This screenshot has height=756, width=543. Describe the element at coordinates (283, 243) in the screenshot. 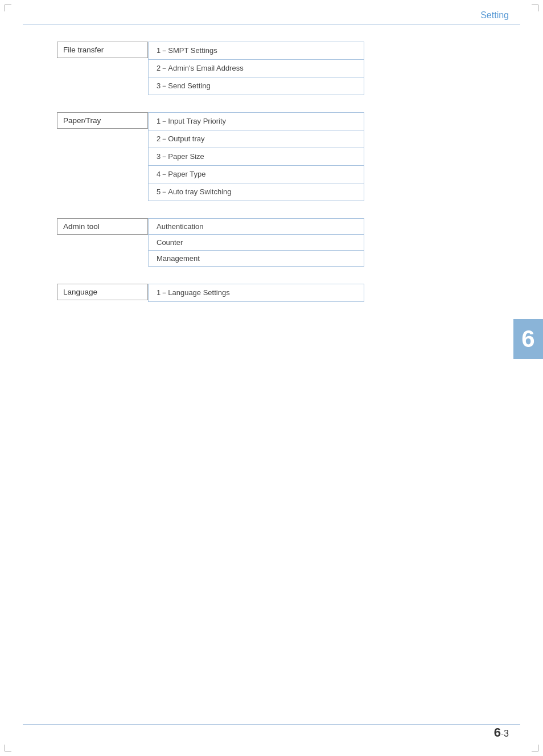

I see `section-admin-tool: Admin toolAuthenticationCounterManagemen…` at that location.